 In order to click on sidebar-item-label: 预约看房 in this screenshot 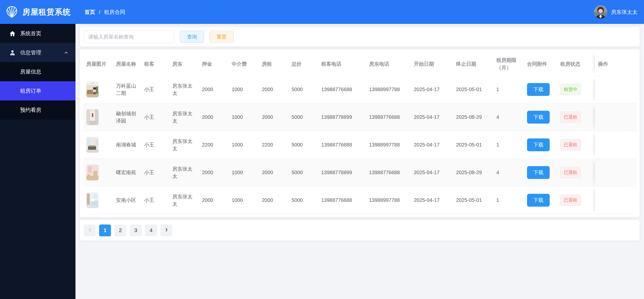, I will do `click(31, 110)`.